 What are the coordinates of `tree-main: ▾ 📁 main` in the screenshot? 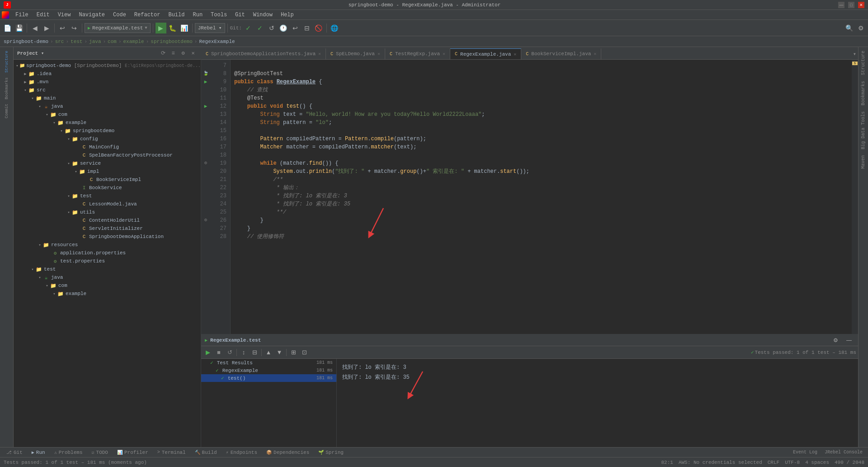 It's located at (107, 98).